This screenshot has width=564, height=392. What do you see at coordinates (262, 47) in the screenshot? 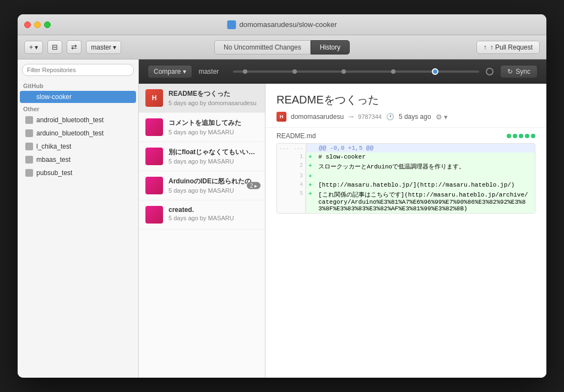
I see `no-uncommitted-tab: No Uncommitted Changes` at bounding box center [262, 47].